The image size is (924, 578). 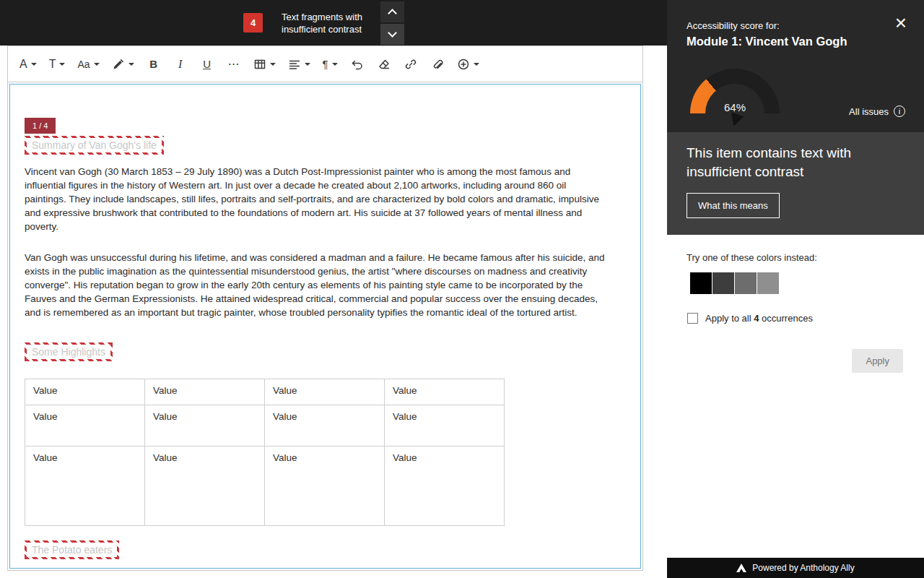 I want to click on score-section: Accessibility score for: Module 1: Vince…, so click(x=796, y=66).